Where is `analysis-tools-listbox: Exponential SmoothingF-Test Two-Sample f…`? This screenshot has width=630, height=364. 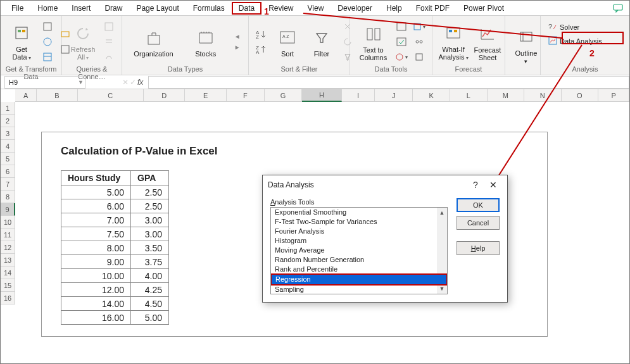 analysis-tools-listbox: Exponential SmoothingF-Test Two-Sample f… is located at coordinates (359, 251).